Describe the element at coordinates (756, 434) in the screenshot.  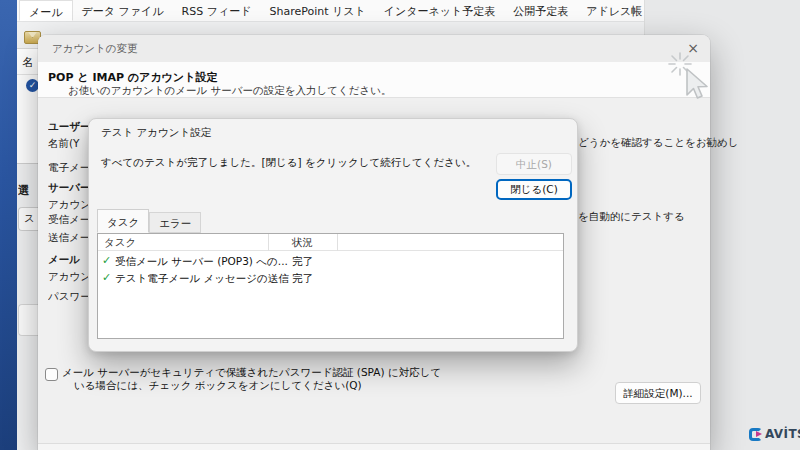
I see `avits-logo-icon` at that location.